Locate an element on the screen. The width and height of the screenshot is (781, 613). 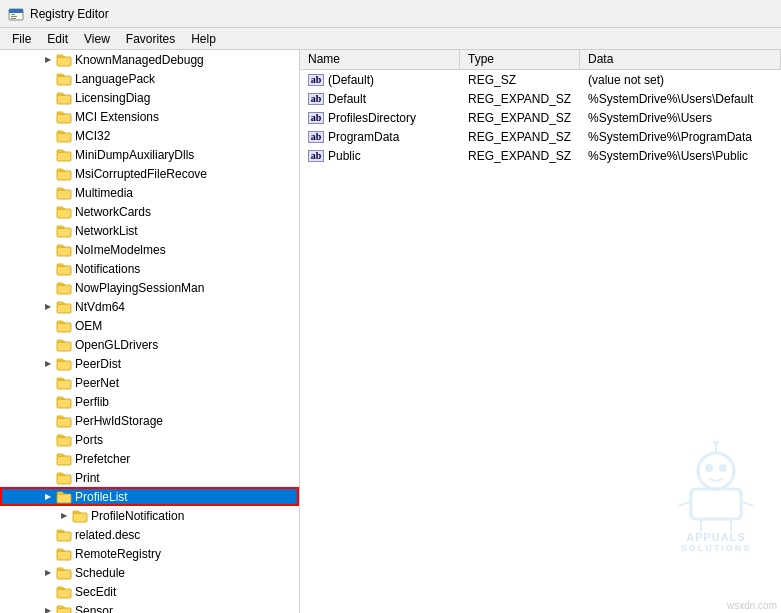
tree-item: Perflib is located at coordinates (150, 402).